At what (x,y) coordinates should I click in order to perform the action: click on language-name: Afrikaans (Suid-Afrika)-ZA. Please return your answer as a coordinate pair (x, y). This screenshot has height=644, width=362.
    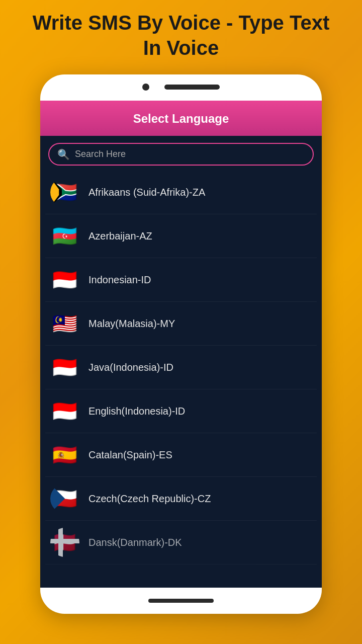
    Looking at the image, I should click on (147, 192).